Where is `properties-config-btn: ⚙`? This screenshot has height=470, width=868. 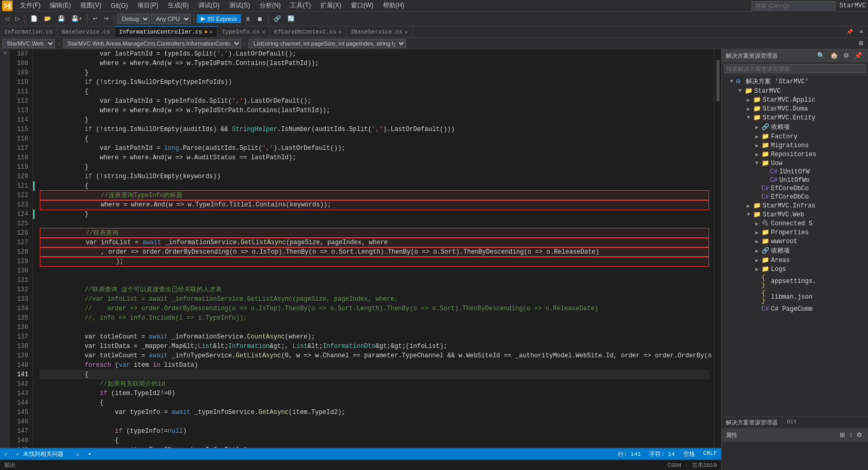
properties-config-btn: ⚙ is located at coordinates (859, 435).